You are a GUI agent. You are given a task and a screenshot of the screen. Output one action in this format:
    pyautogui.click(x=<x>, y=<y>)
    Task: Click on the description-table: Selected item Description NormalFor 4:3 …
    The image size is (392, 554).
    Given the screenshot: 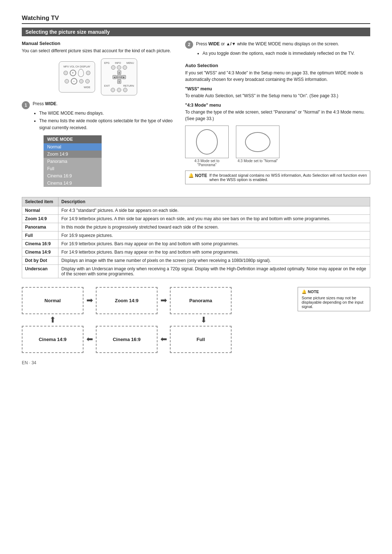 What is the action you would take?
    pyautogui.click(x=196, y=238)
    